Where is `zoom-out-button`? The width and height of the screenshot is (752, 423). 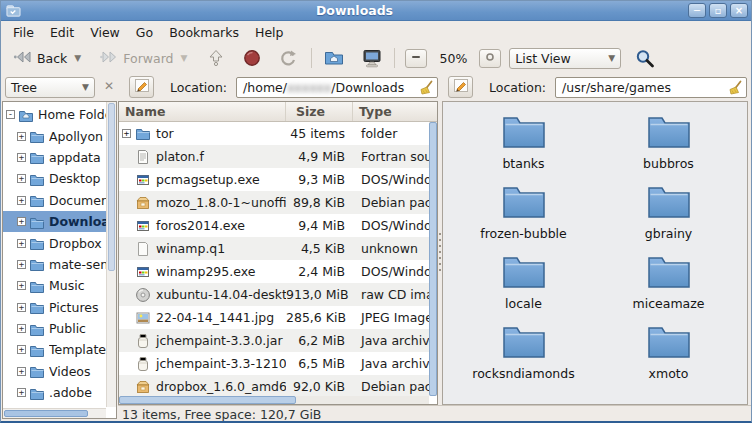
zoom-out-button is located at coordinates (416, 58).